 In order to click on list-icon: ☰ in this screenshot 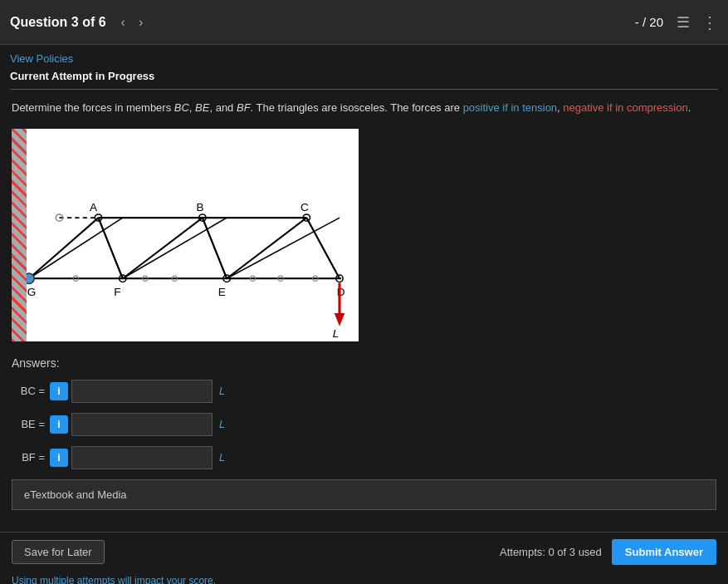, I will do `click(683, 22)`.